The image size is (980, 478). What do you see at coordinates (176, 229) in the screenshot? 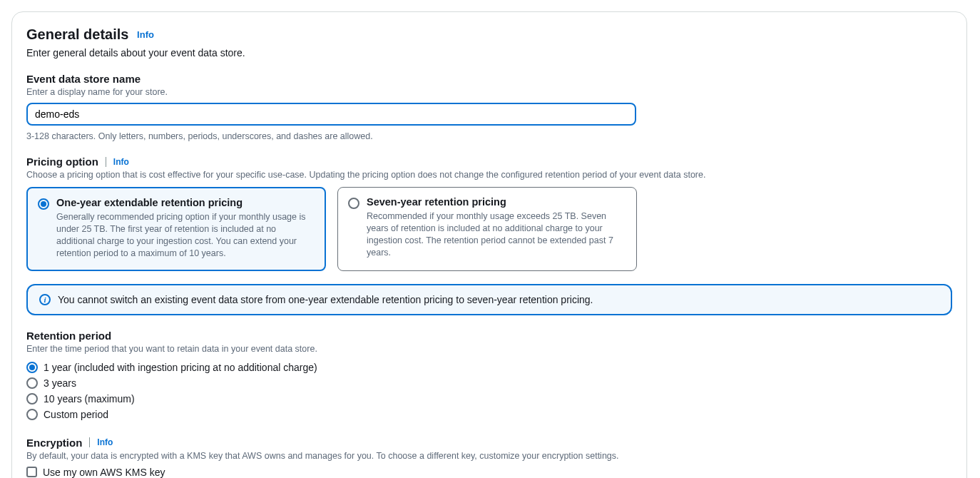
I see `pricing-option-one-year: One-year extendable retention pricing Ge…` at bounding box center [176, 229].